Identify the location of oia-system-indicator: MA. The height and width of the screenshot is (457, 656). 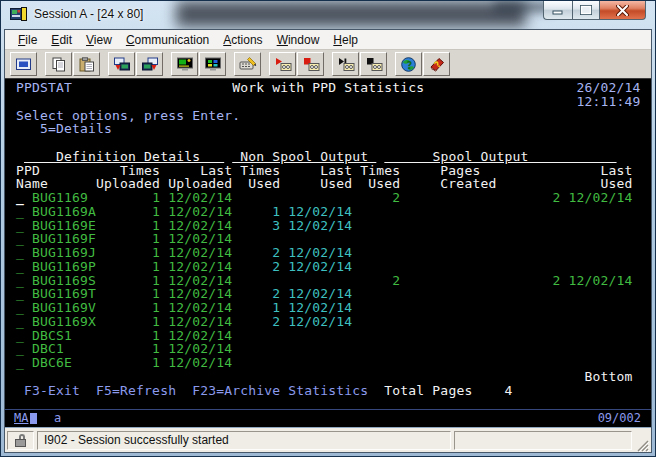
(21, 418).